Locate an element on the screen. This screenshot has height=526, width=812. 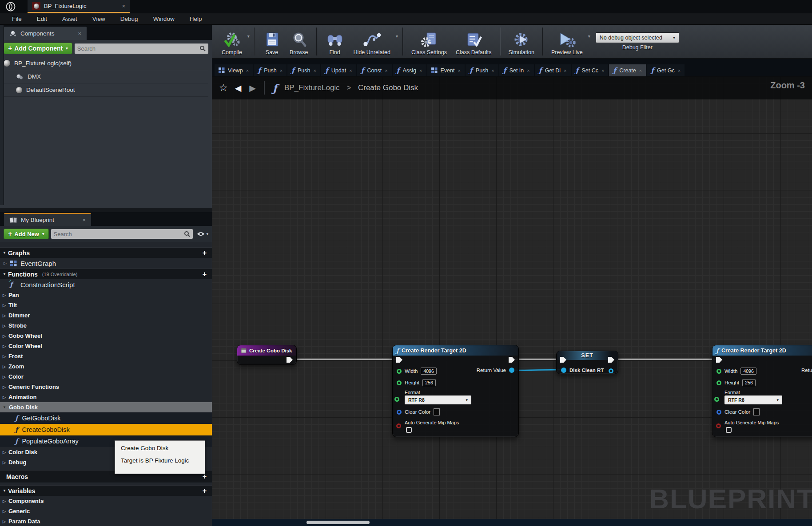
browse-button: Browse is located at coordinates (299, 42).